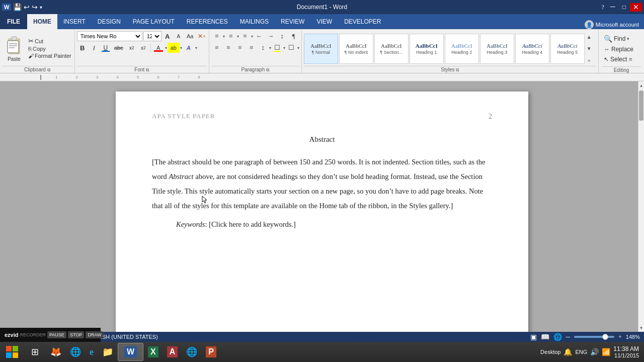 The width and height of the screenshot is (644, 362). Describe the element at coordinates (76, 335) in the screenshot. I see `stop-btn: STOP` at that location.